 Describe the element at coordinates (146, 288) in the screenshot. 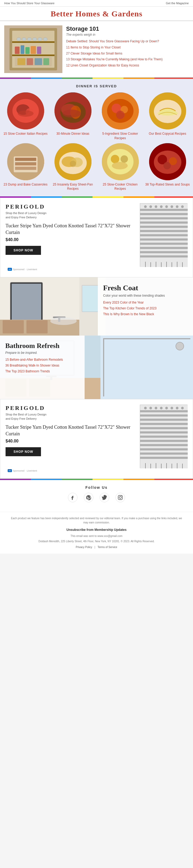

I see `fresh-coat-title: Fresh Coat` at that location.